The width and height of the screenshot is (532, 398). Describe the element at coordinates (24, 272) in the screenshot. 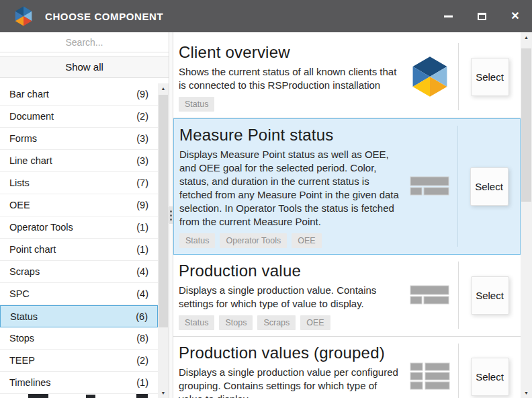

I see `category-label: Scraps` at that location.